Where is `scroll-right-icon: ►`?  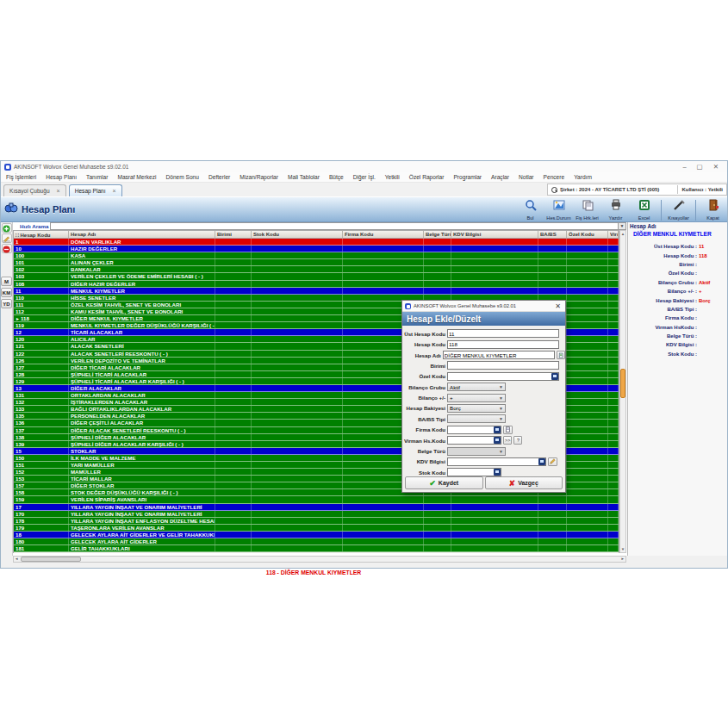 scroll-right-icon: ► is located at coordinates (623, 559).